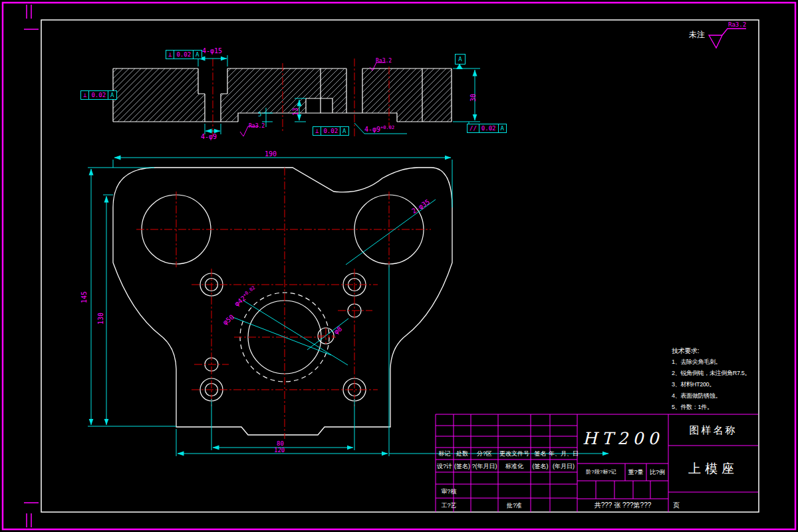  I want to click on dim-4phi9: 4-φ9, so click(209, 137).